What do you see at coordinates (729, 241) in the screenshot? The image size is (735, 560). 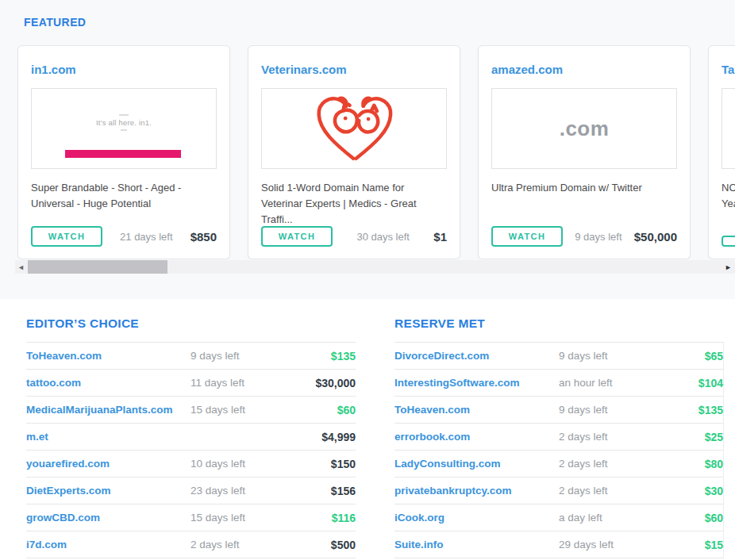 I see `watch-button` at bounding box center [729, 241].